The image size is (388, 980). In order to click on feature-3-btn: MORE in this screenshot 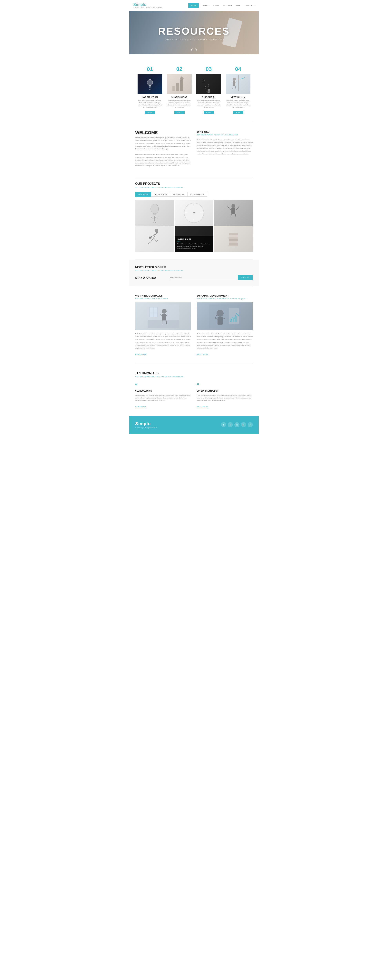, I will do `click(209, 113)`.